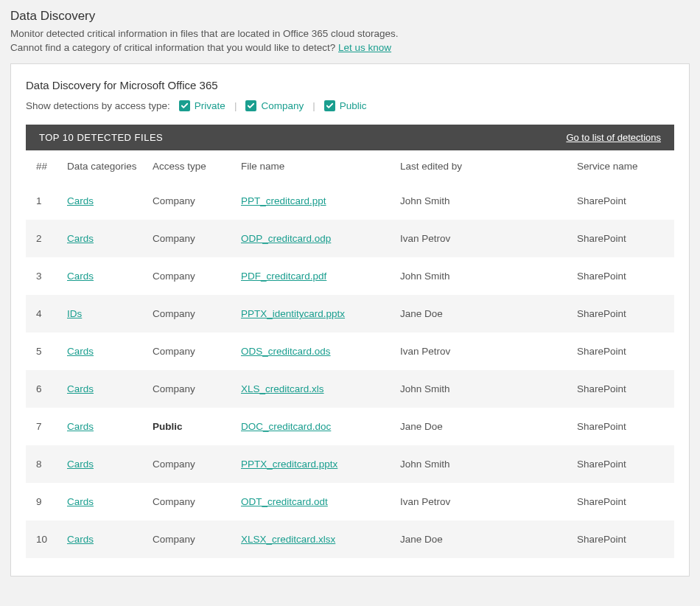 The width and height of the screenshot is (700, 606). I want to click on cell-index: 3, so click(43, 276).